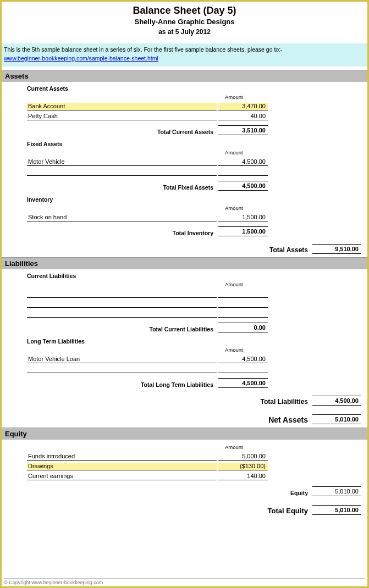 The width and height of the screenshot is (369, 588). Describe the element at coordinates (185, 359) in the screenshot. I see `line-item: Motor Vehicle Loan 4,500.00` at that location.